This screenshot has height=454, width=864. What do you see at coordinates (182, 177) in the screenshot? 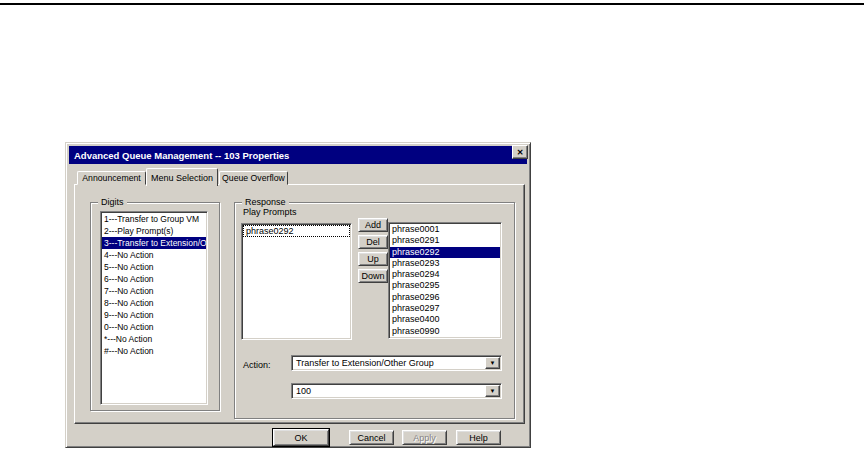
I see `tab-menu-selection: Menu Selection` at bounding box center [182, 177].